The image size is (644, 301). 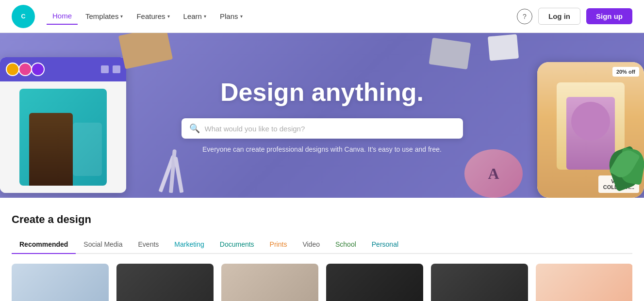 What do you see at coordinates (330, 129) in the screenshot?
I see `search-input` at bounding box center [330, 129].